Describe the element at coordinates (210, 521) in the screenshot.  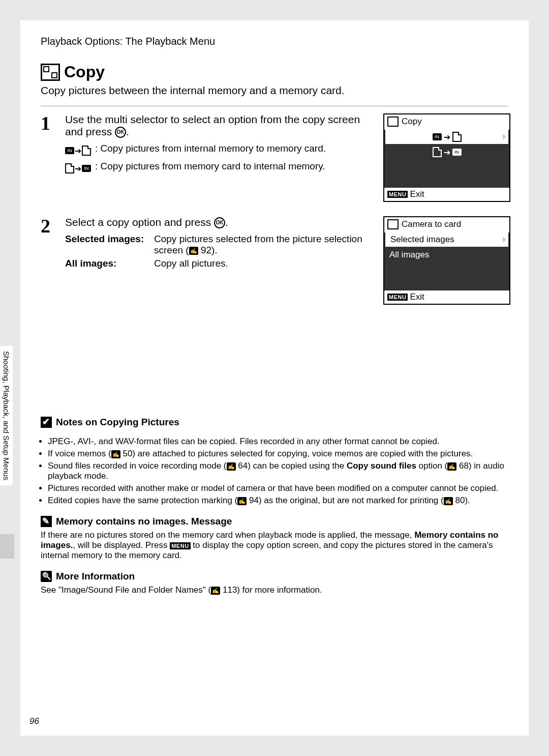
I see `heading-suffix: Message` at that location.